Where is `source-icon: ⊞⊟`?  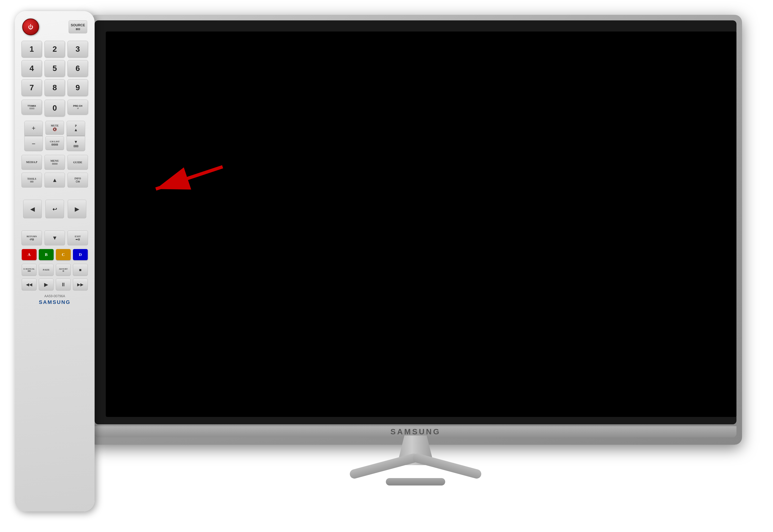 source-icon: ⊞⊟ is located at coordinates (78, 29).